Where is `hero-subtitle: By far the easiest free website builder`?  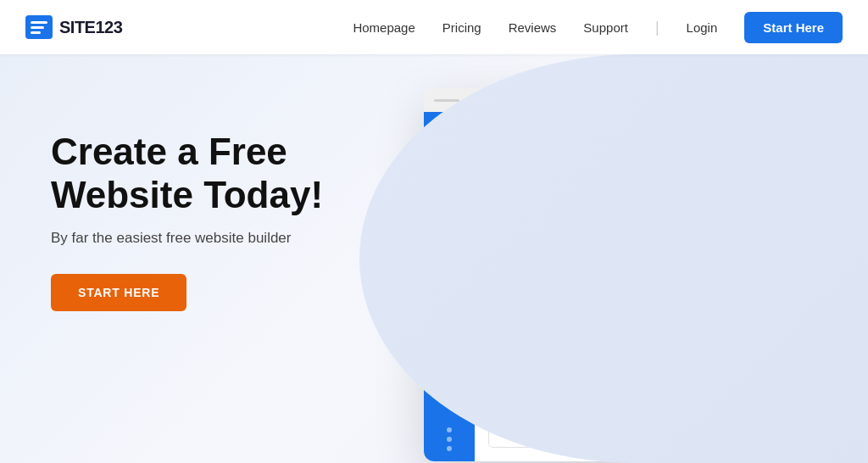 hero-subtitle: By far the easiest free website builder is located at coordinates (203, 238).